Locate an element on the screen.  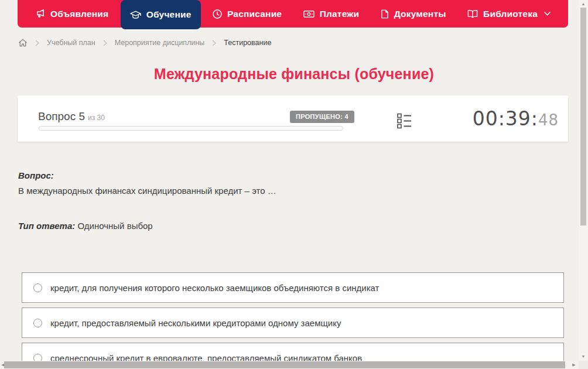
nav-item-label: Объявления is located at coordinates (80, 14).